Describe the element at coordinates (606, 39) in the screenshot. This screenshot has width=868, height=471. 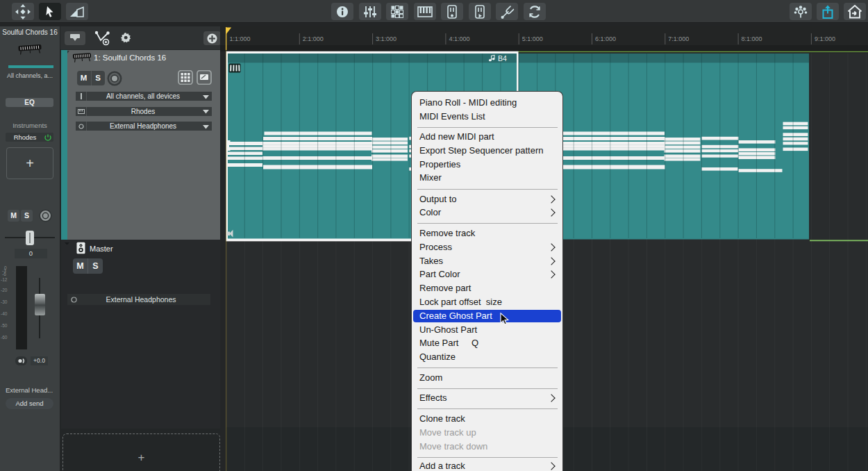
I see `svg-text: 6:1:000` at that location.